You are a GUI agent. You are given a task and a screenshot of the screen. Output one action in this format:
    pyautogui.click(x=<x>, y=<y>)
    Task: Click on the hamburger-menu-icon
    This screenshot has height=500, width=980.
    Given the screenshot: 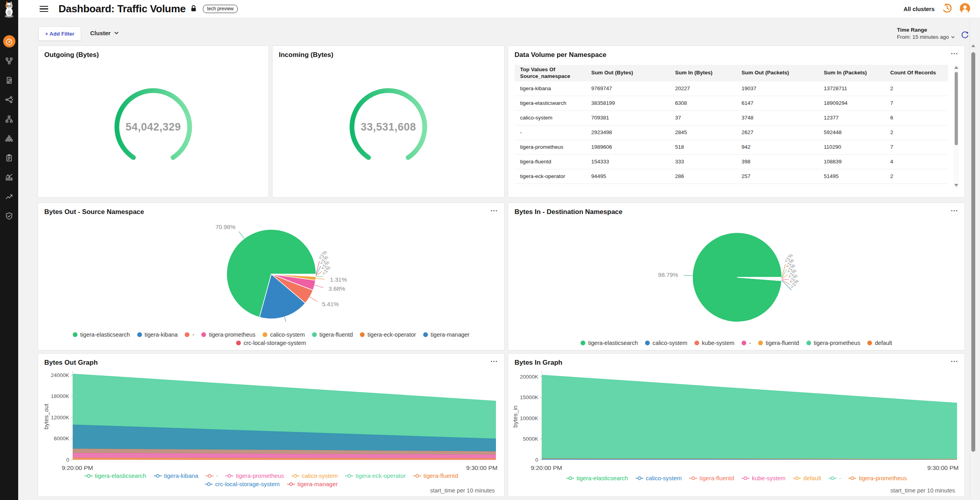 What is the action you would take?
    pyautogui.click(x=44, y=9)
    